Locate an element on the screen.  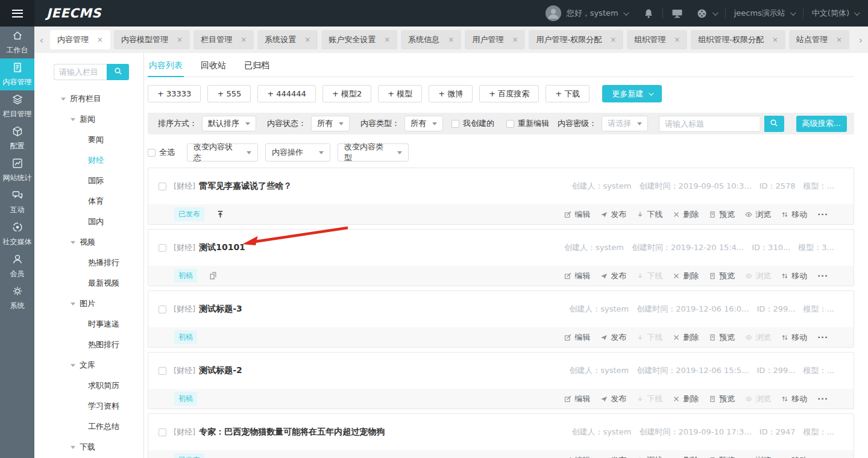
sidebar-item-system: 系统 is located at coordinates (17, 298).